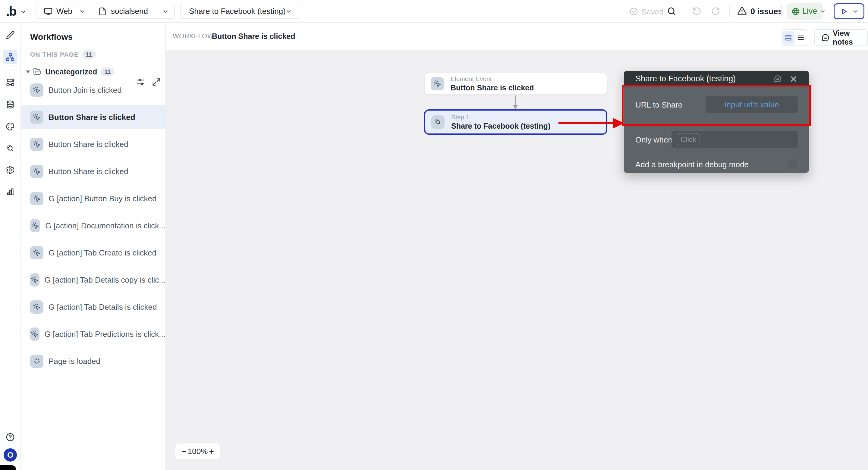 The image size is (868, 470). Describe the element at coordinates (492, 79) in the screenshot. I see `event-node-kind: Element Event` at that location.